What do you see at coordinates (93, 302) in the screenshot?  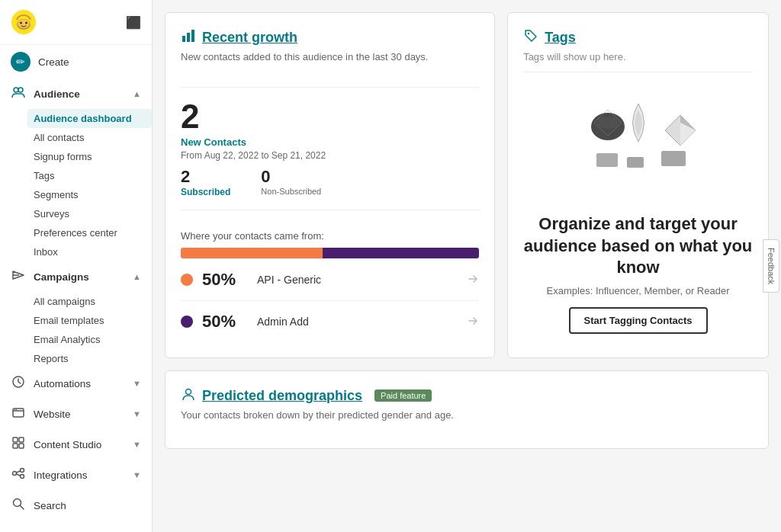 I see `sidebar-item-all-campaigns: All campaigns` at bounding box center [93, 302].